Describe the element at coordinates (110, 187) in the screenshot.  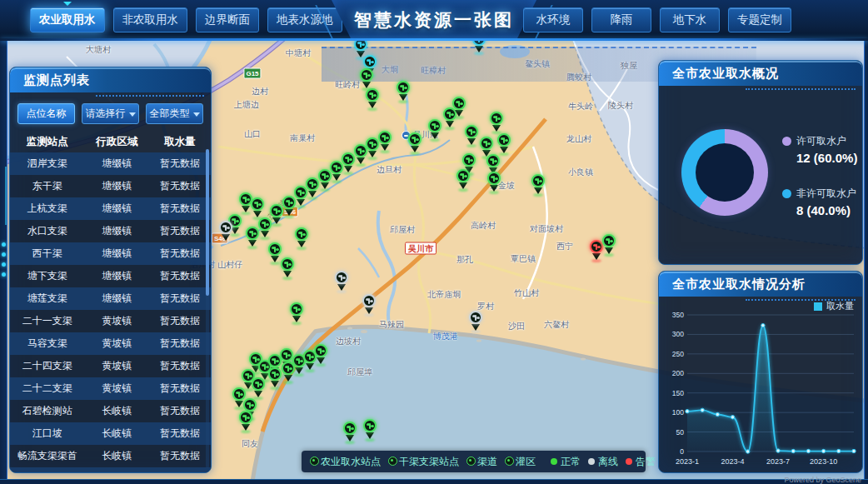
I see `table-row: 东干渠塘缀镇暂无数据` at that location.